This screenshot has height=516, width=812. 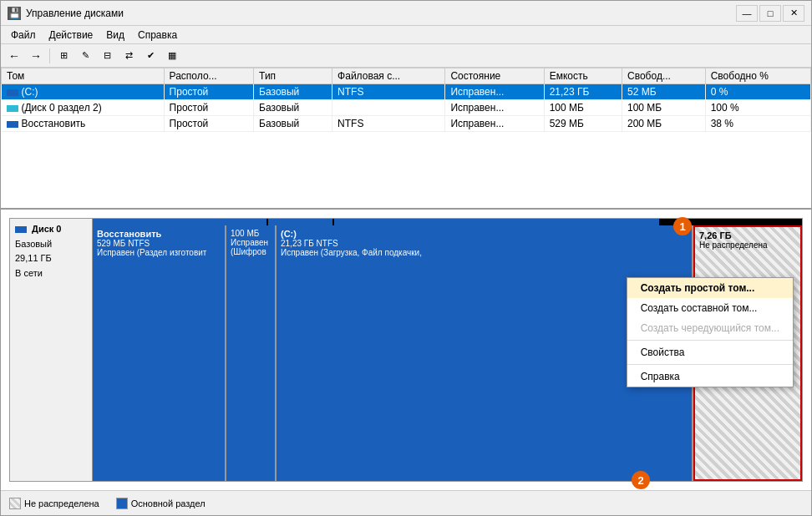 What do you see at coordinates (122, 503) in the screenshot?
I see `legend-primary-color` at bounding box center [122, 503].